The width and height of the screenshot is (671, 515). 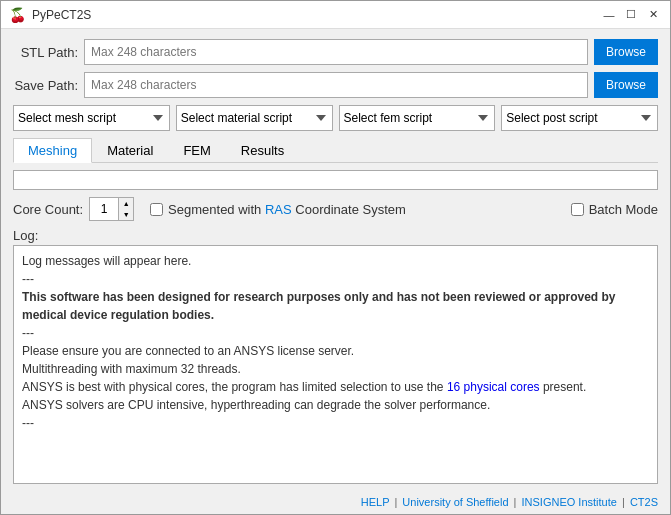 I want to click on post-script-dropdown: Select post script, so click(x=580, y=118).